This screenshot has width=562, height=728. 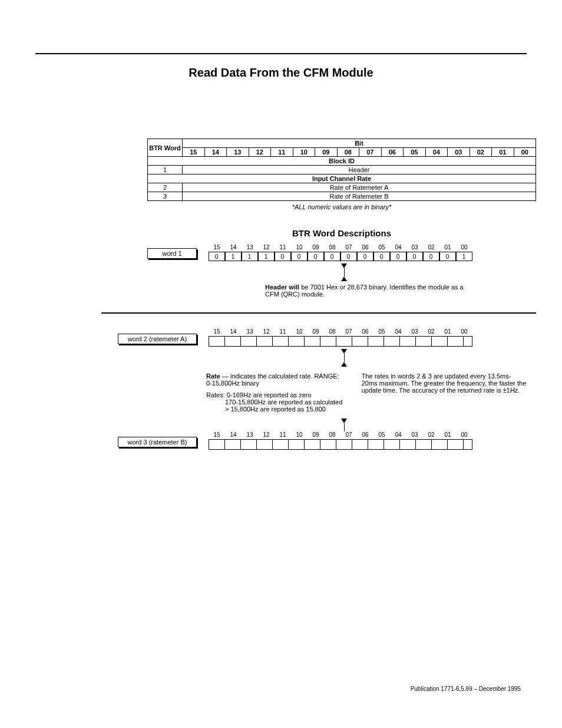 What do you see at coordinates (322, 337) in the screenshot?
I see `word2-strip: word 2 (ratemeter A) 15 14 13 12 11 10 0…` at bounding box center [322, 337].